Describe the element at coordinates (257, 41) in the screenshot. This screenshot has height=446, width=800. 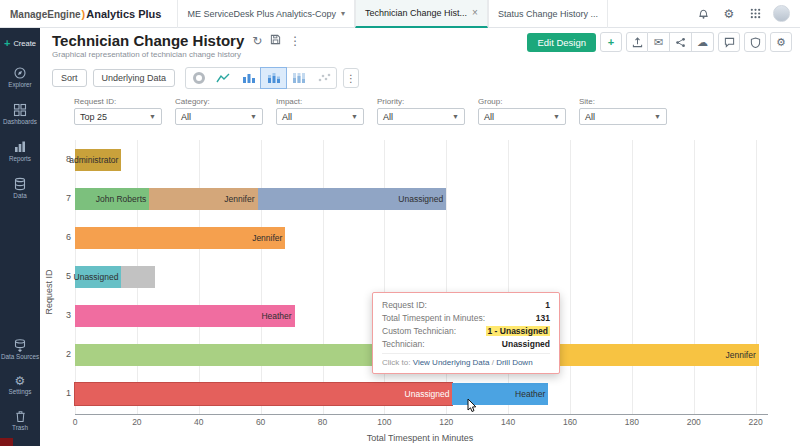
I see `refresh-icon: ↻` at that location.